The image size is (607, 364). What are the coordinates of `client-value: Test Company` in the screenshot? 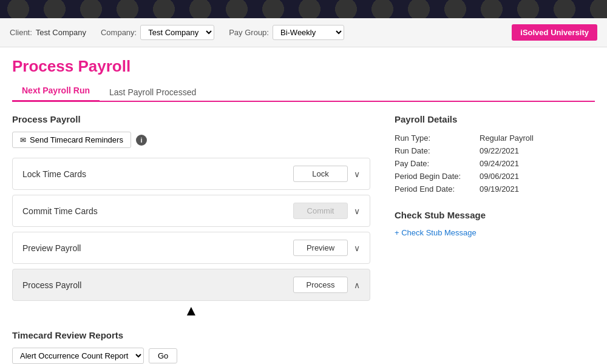 It's located at (61, 33).